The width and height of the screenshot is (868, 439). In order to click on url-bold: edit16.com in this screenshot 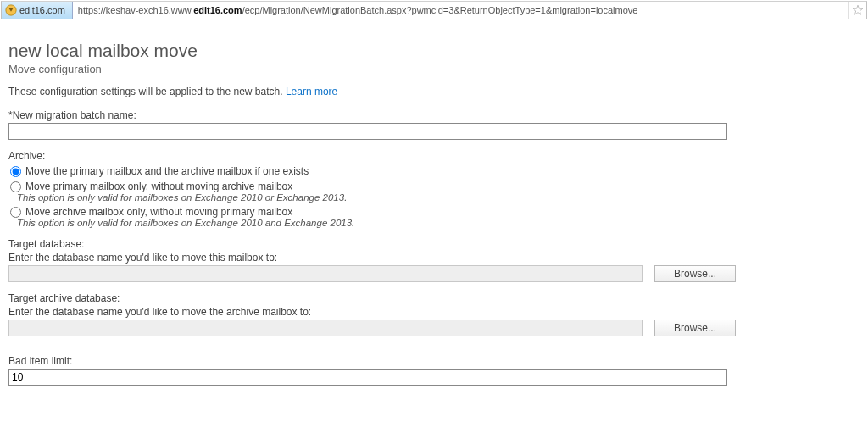, I will do `click(217, 10)`.